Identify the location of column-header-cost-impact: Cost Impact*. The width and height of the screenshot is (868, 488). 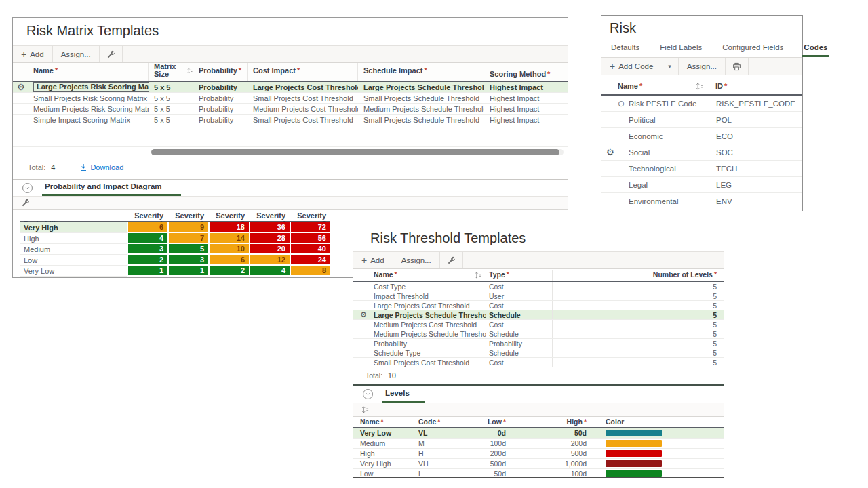
(302, 72).